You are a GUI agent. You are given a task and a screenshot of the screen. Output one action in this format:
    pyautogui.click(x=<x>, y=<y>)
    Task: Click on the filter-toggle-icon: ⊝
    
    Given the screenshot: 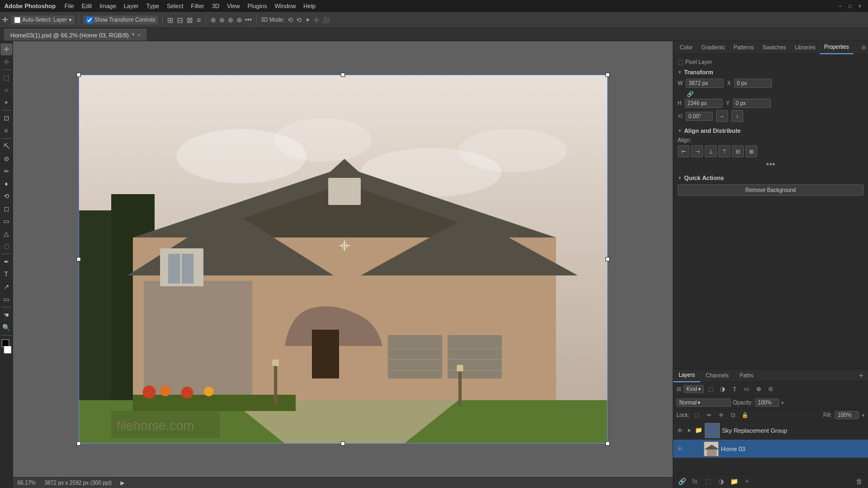 What is the action you would take?
    pyautogui.click(x=770, y=389)
    